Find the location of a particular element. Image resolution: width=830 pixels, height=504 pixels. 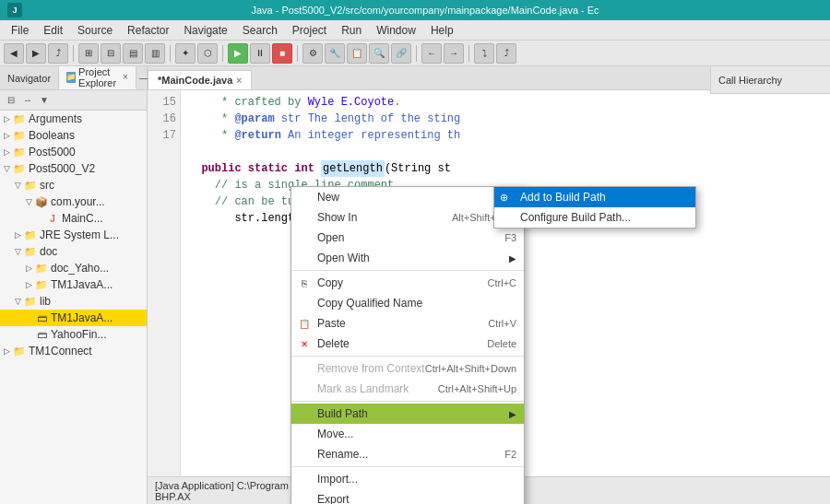

ctx-build-path: Build Path ▶ is located at coordinates (408, 414).